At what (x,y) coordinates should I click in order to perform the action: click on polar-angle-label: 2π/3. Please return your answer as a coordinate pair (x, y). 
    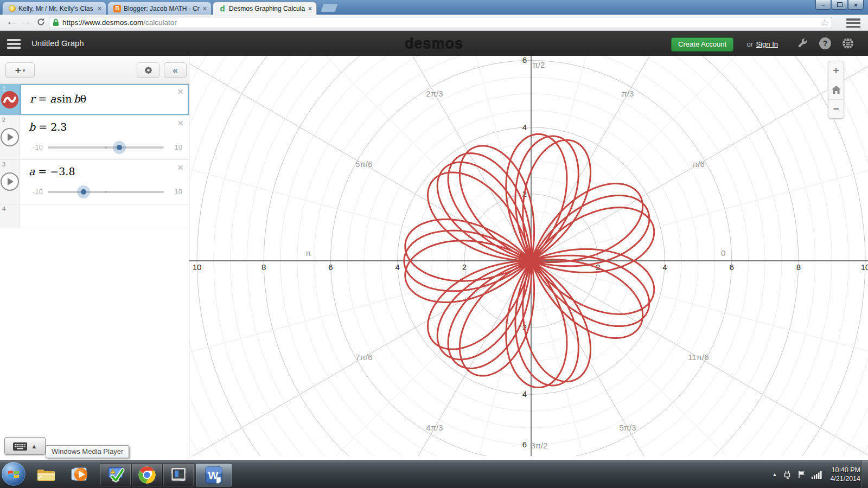
    Looking at the image, I should click on (434, 93).